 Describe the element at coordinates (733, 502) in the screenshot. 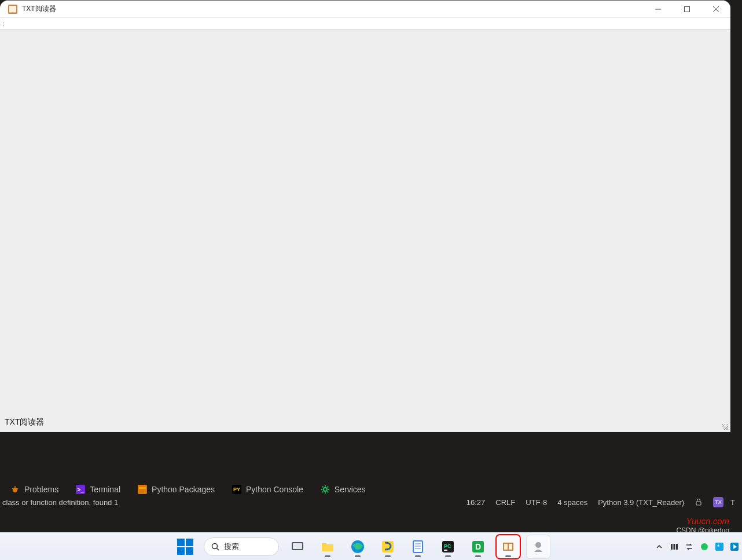

I see `tx-partial-text: T` at that location.